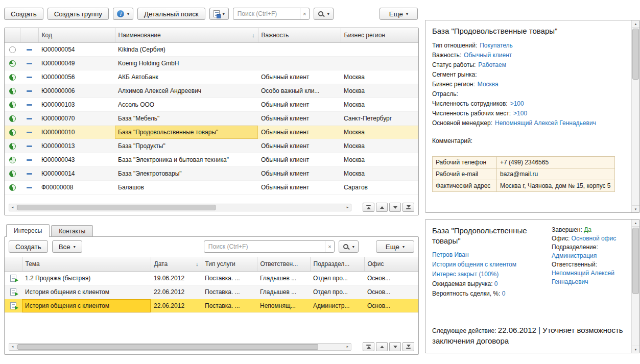  What do you see at coordinates (376, 264) in the screenshot?
I see `office-header-label: Офис` at bounding box center [376, 264].